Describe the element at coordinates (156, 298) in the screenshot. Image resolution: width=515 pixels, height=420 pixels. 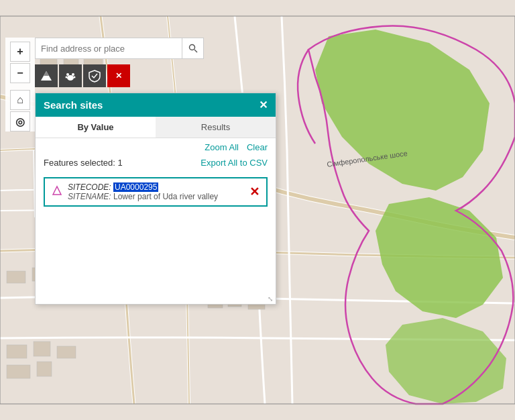
I see `panel-resize-handle: ⤡` at that location.